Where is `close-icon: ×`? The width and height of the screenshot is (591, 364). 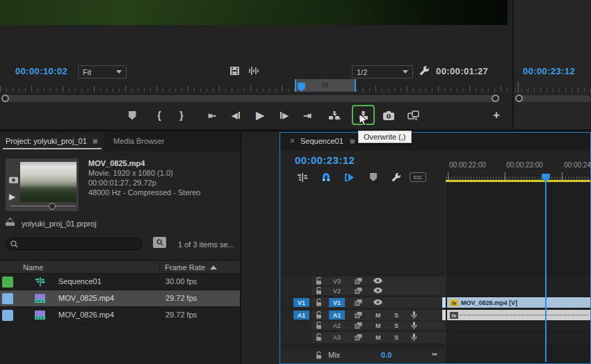 close-icon: × is located at coordinates (292, 141).